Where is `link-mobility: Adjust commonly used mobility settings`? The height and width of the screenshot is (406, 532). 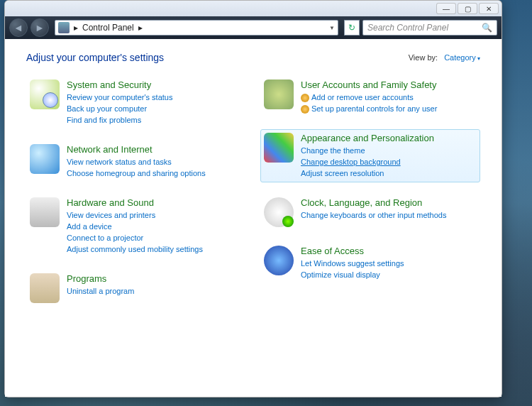 link-mobility: Adjust commonly used mobility settings is located at coordinates (135, 249).